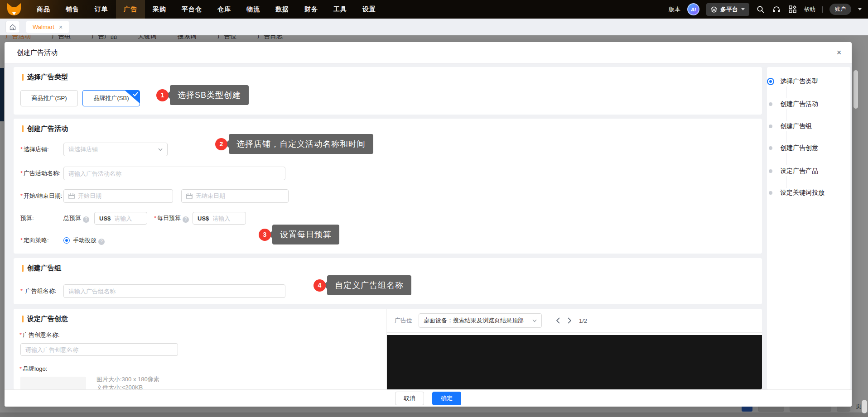  I want to click on currency-prefix: US$, so click(203, 218).